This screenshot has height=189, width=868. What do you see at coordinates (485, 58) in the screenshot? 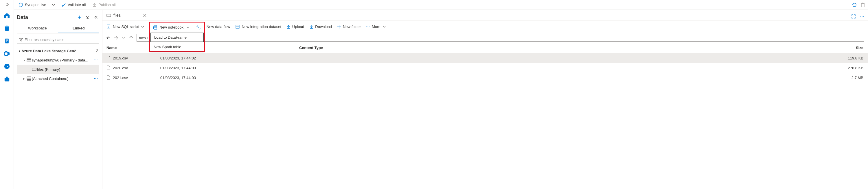
I see `table-row: 2019.csv 01/03/2023, 17:44:02 119.8 KB` at bounding box center [485, 58].